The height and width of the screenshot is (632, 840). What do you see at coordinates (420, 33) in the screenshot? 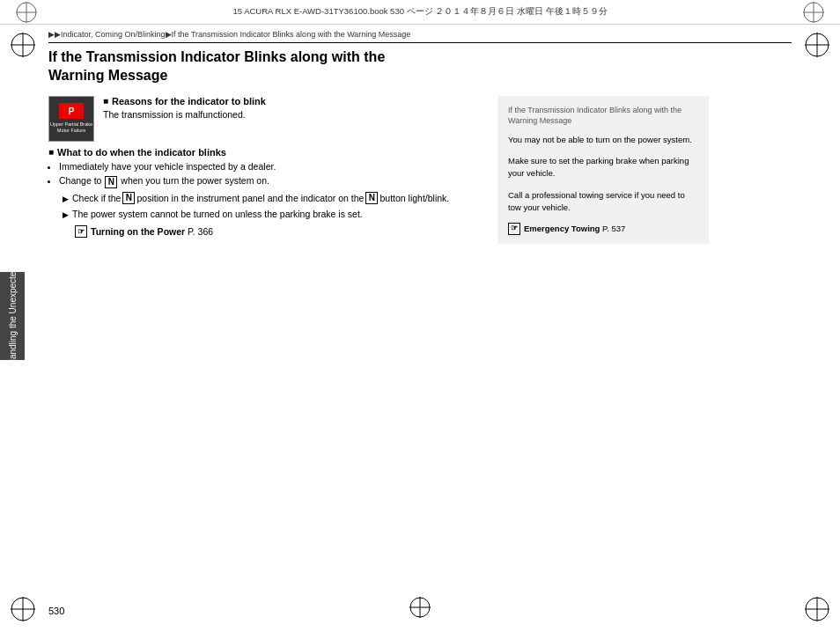
I see `breadcrumb: ▶▶Indicator, Coming On/Blinking▶If the T…` at bounding box center [420, 33].